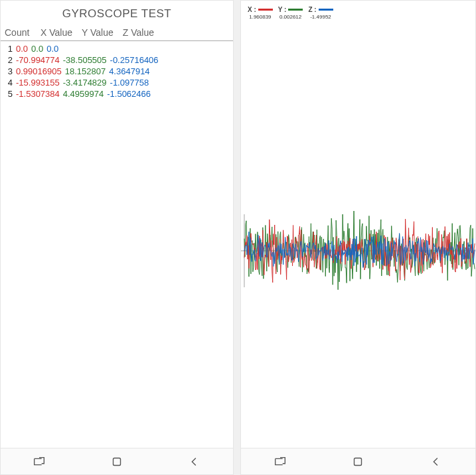 The image size is (476, 475). I want to click on table-row: 2-70.994774-38.505505-0.25716406, so click(118, 60).